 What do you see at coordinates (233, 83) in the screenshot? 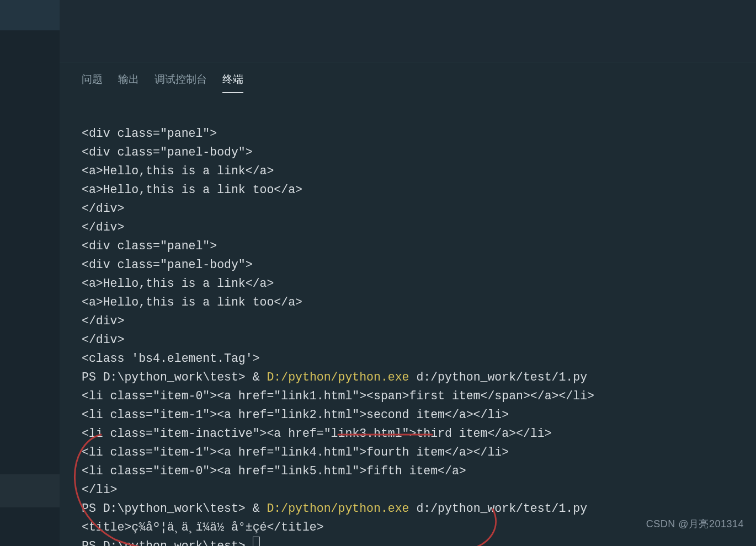
I see `tab-terminal: 终端` at bounding box center [233, 83].